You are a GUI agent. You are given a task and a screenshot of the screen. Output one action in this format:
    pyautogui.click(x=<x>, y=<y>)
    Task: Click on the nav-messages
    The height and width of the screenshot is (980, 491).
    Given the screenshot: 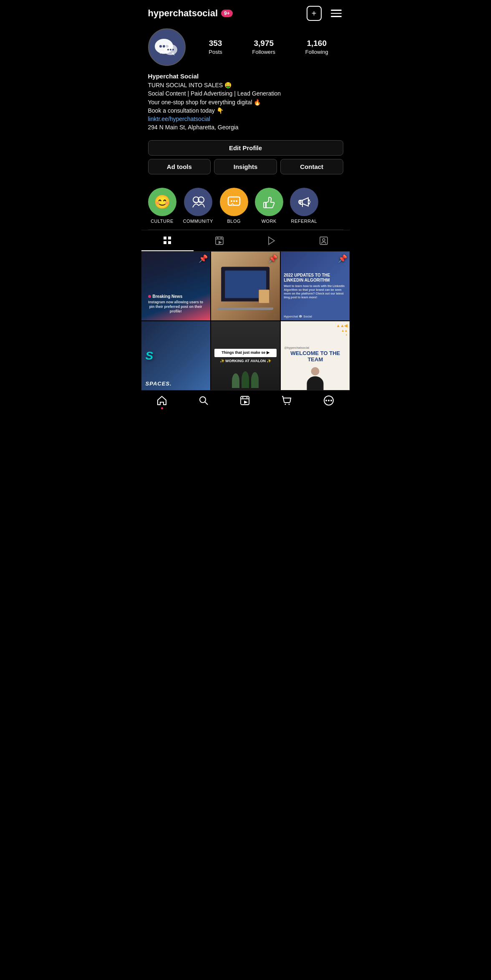 What is the action you would take?
    pyautogui.click(x=329, y=401)
    